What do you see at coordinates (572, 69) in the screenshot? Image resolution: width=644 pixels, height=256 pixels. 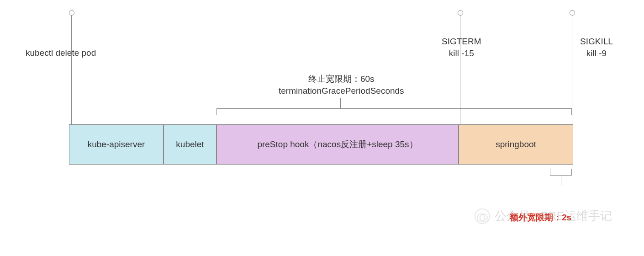 I see `pin-sigkill` at bounding box center [572, 69].